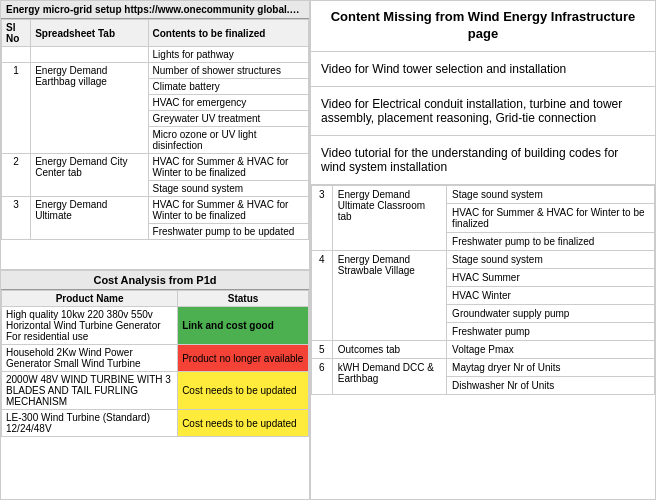 This screenshot has height=500, width=656. I want to click on cost-col-product: Product Name, so click(90, 299).